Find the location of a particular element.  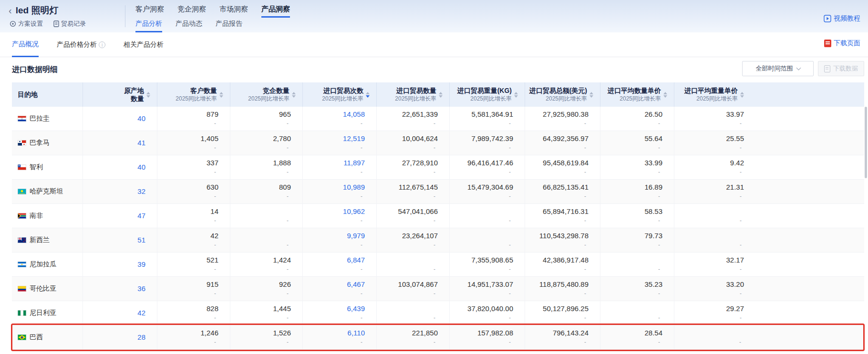

metric-value: 879 is located at coordinates (213, 114).